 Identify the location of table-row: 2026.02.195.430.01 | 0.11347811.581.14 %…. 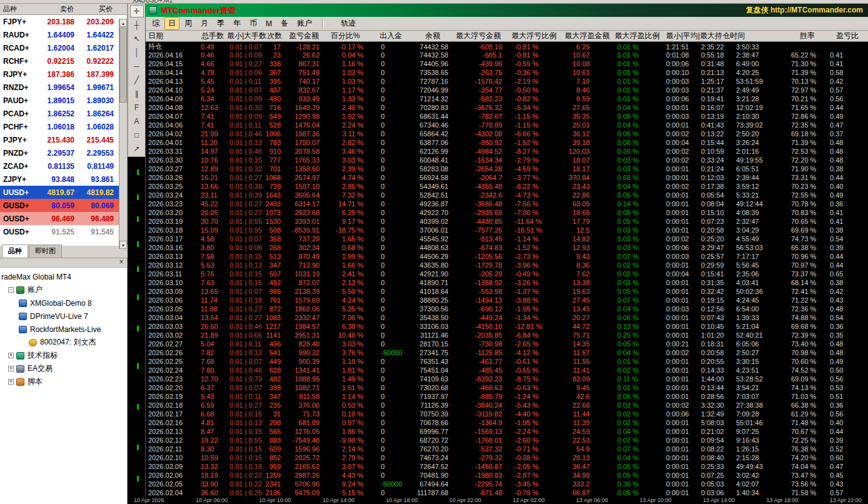
(507, 396).